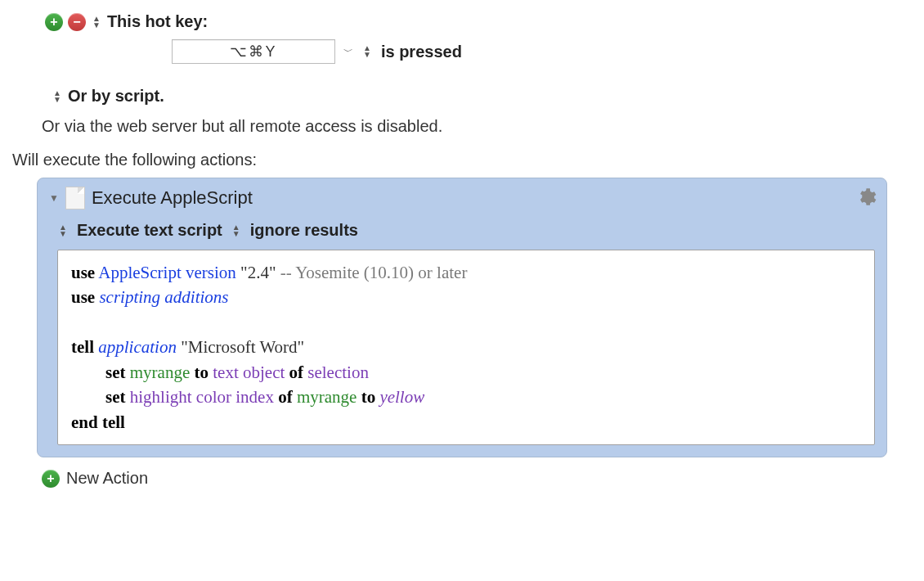 The width and height of the screenshot is (924, 581). Describe the element at coordinates (422, 52) in the screenshot. I see `is-pressed-label: is pressed` at that location.